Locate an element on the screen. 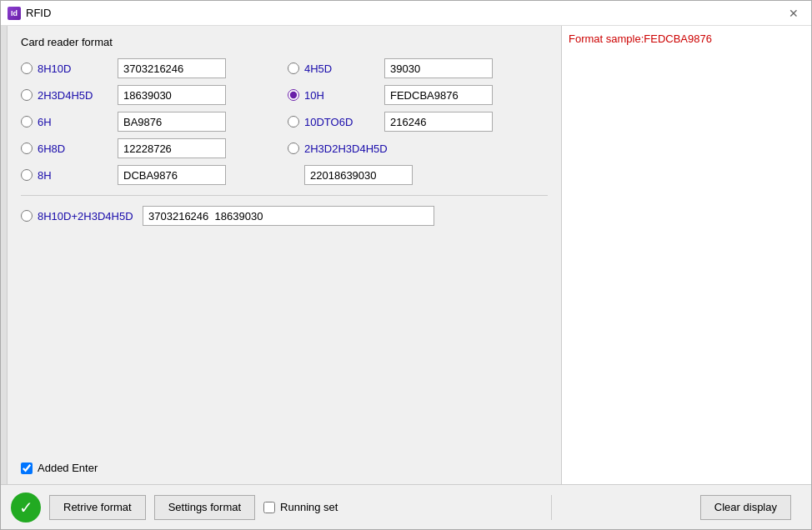 This screenshot has height=530, width=812. format-sample-text: Format sample:FEDCBA9876 is located at coordinates (640, 38).